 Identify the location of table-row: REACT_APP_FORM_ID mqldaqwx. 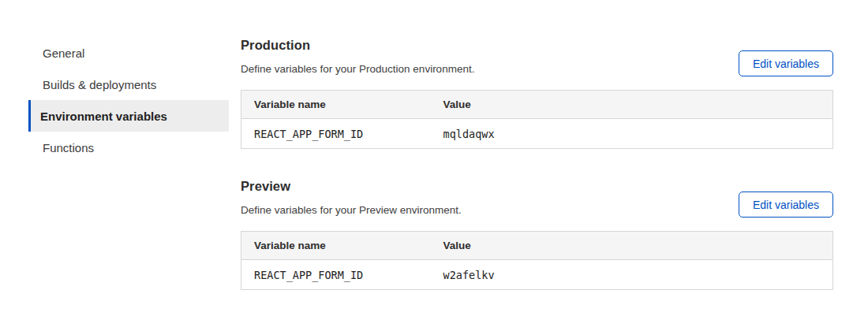
(537, 134).